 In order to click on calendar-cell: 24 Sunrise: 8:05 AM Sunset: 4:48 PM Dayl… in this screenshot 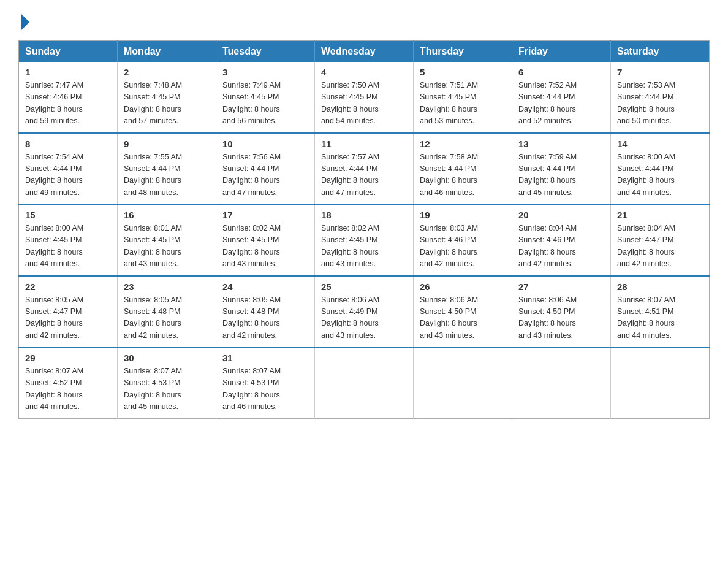, I will do `click(266, 312)`.